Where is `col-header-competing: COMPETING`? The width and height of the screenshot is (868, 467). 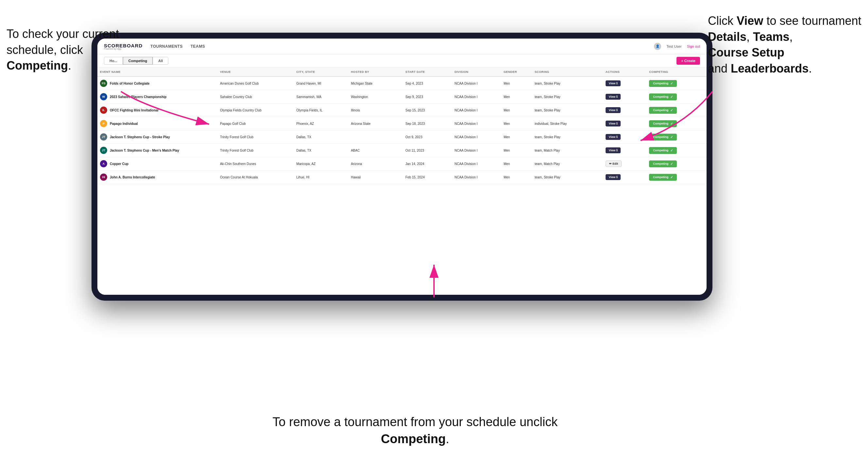 col-header-competing: COMPETING is located at coordinates (677, 72).